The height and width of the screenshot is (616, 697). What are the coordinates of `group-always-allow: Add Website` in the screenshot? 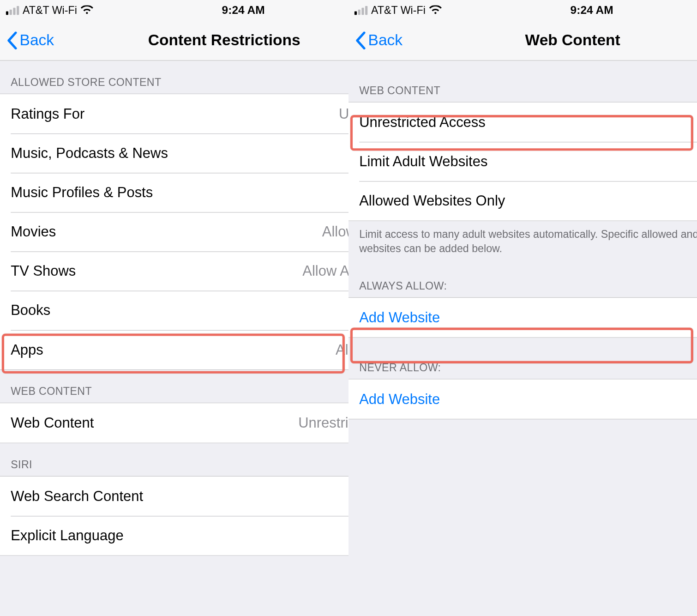 It's located at (523, 317).